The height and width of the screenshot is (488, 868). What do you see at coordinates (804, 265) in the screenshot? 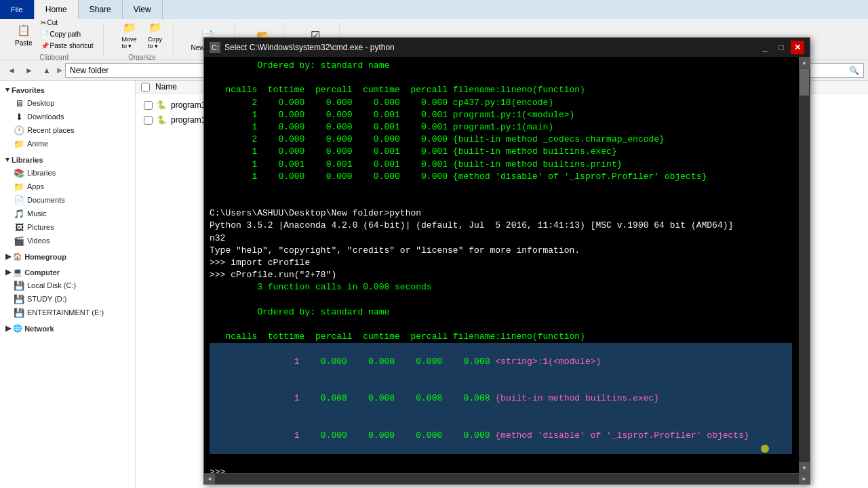
I see `cmd-scrollbar: ▲ ▼` at bounding box center [804, 265].